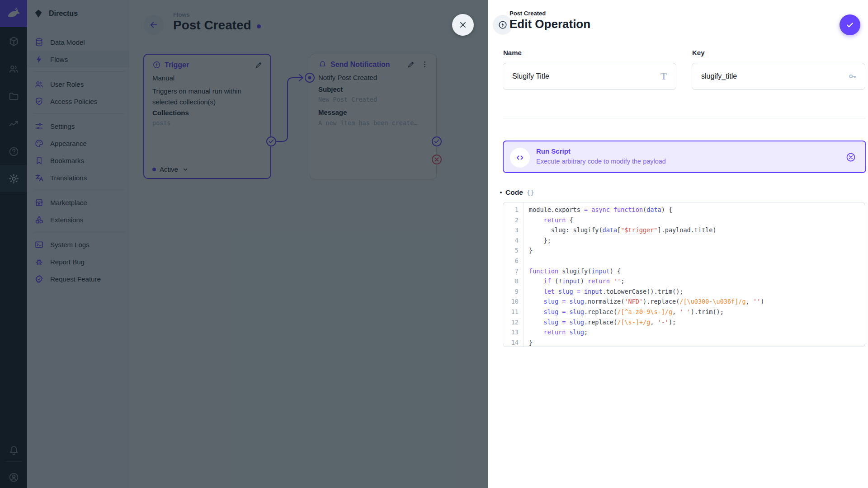  I want to click on code-line: if (!input) return '';, so click(697, 281).